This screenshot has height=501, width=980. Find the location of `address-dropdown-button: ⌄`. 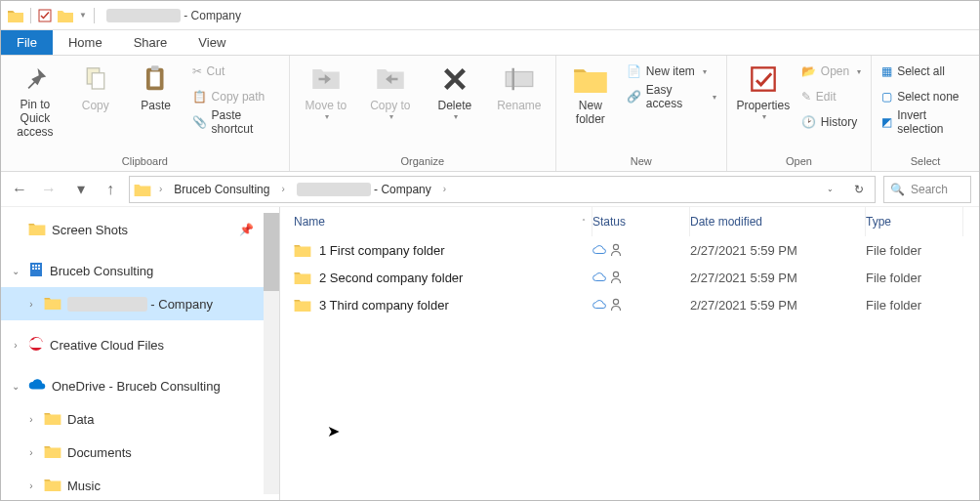

address-dropdown-button: ⌄ is located at coordinates (830, 189).